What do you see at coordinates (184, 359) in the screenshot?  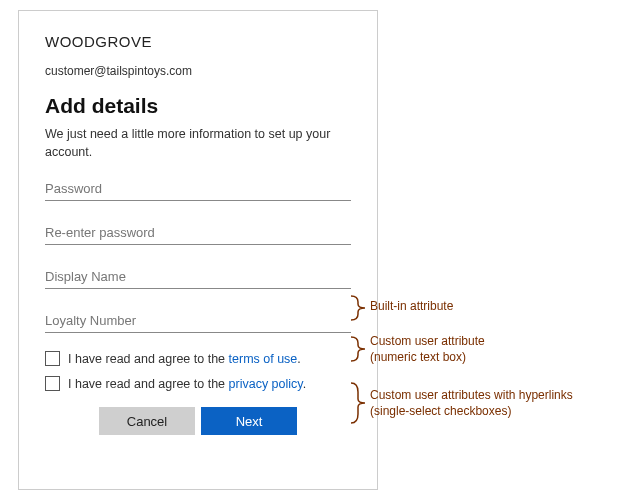 I see `terms-label: I have read and agree to the terms of us…` at bounding box center [184, 359].